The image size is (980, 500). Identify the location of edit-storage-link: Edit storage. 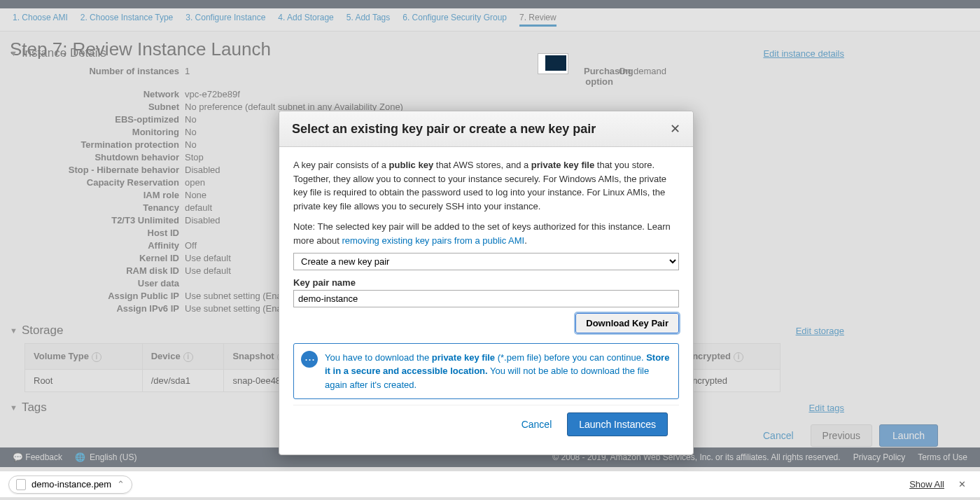
(820, 331).